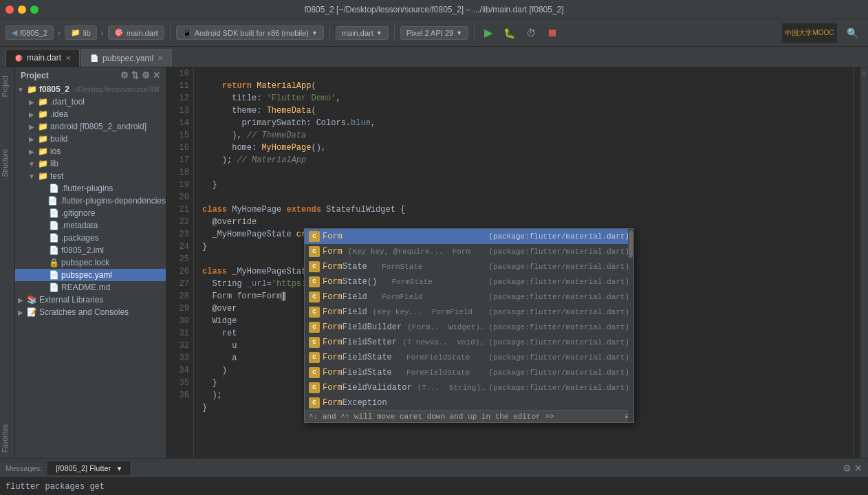  I want to click on tree-item-android: ▶ 📁 android [f0805_2_android], so click(91, 126).